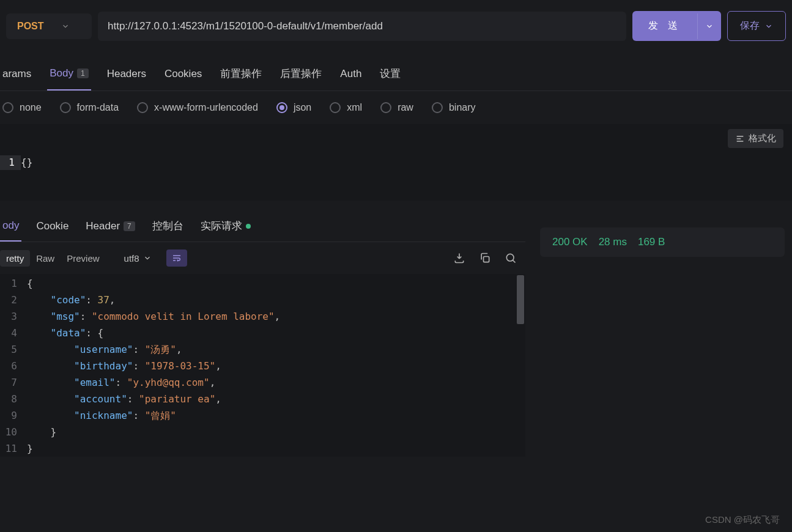 This screenshot has height=532, width=792. What do you see at coordinates (68, 76) in the screenshot?
I see `tab-body: Body 1` at bounding box center [68, 76].